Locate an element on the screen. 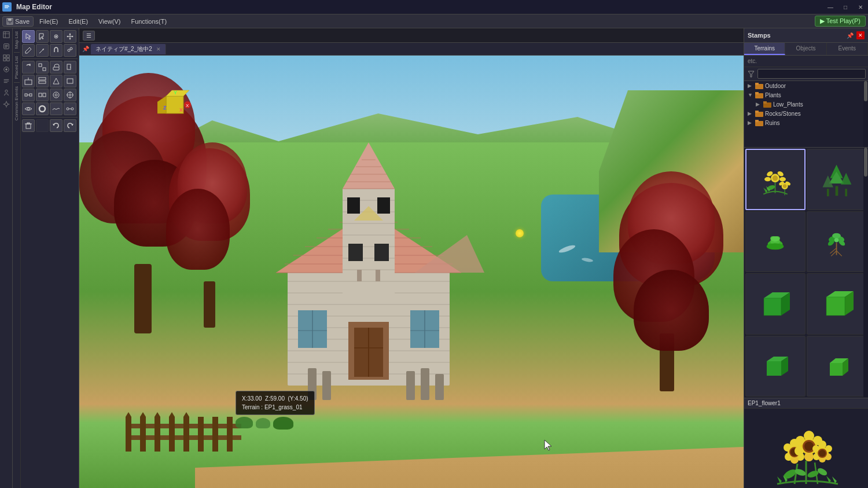  eye-tool is located at coordinates (28, 109).